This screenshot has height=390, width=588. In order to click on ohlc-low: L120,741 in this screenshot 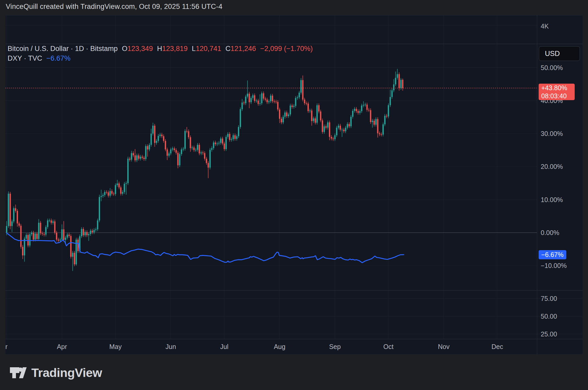, I will do `click(206, 49)`.